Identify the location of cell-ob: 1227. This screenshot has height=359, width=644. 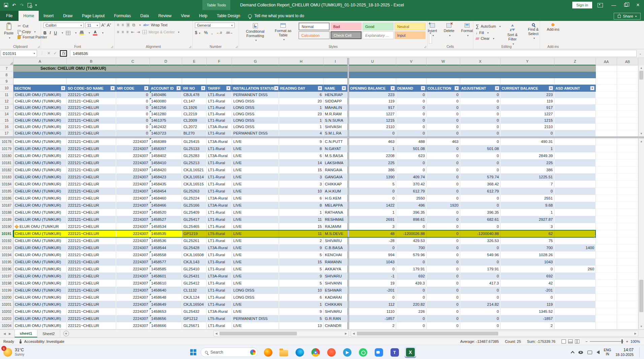
(373, 114).